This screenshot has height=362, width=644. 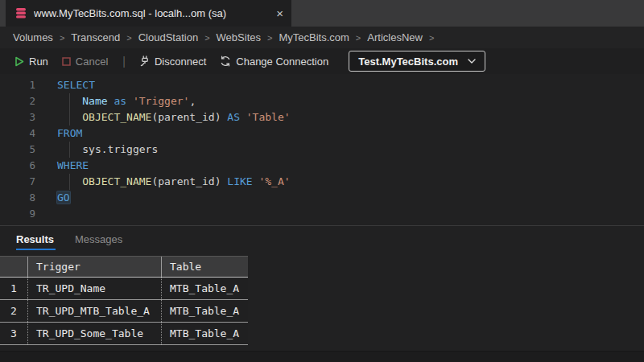 What do you see at coordinates (69, 134) in the screenshot?
I see `code-text: FROM` at bounding box center [69, 134].